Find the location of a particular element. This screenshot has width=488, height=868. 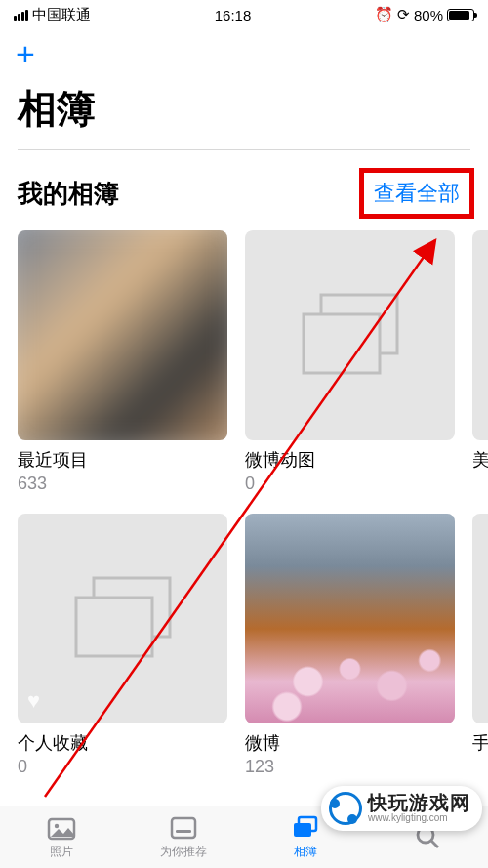

status-time: 16:18 is located at coordinates (233, 16).